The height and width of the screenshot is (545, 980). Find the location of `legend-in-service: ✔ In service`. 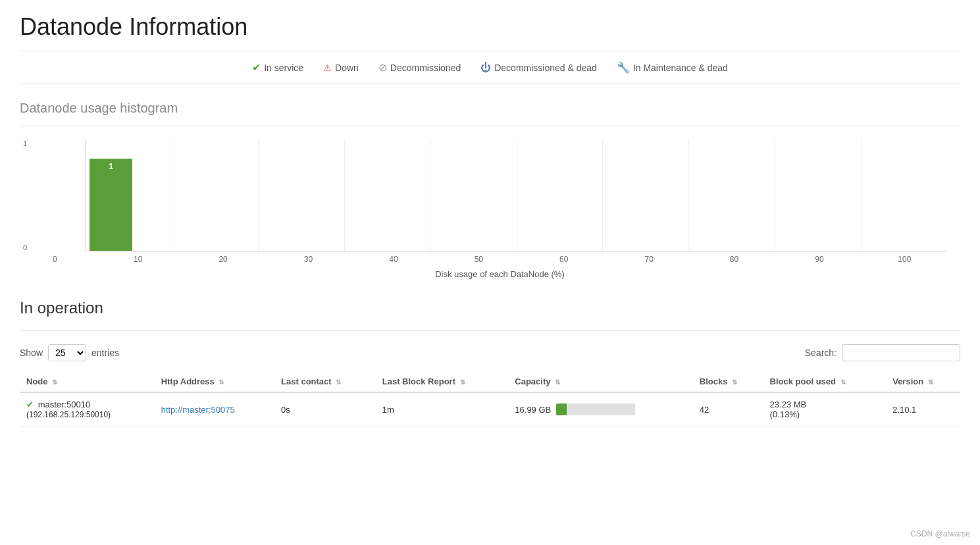

legend-in-service: ✔ In service is located at coordinates (278, 67).